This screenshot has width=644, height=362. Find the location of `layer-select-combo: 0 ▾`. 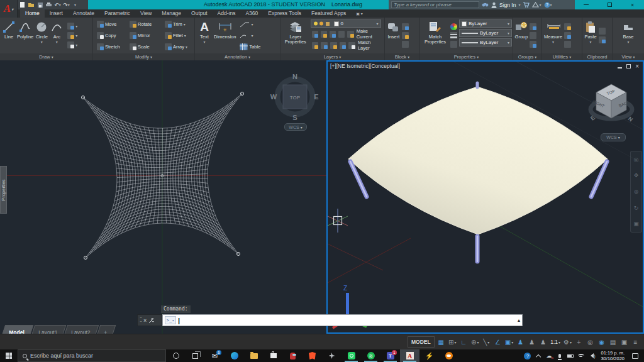

layer-select-combo: 0 ▾ is located at coordinates (346, 24).